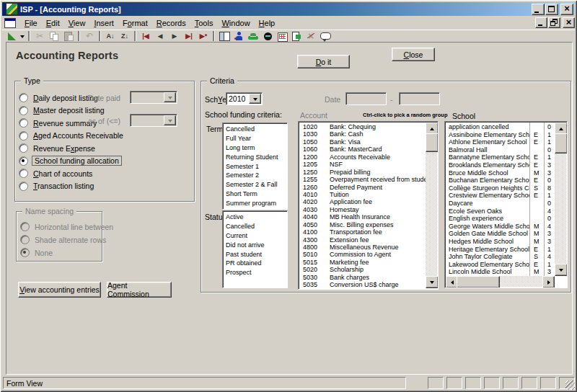 This screenshot has width=577, height=392. What do you see at coordinates (255, 272) in the screenshot?
I see `status-list-item: Prospect` at bounding box center [255, 272].